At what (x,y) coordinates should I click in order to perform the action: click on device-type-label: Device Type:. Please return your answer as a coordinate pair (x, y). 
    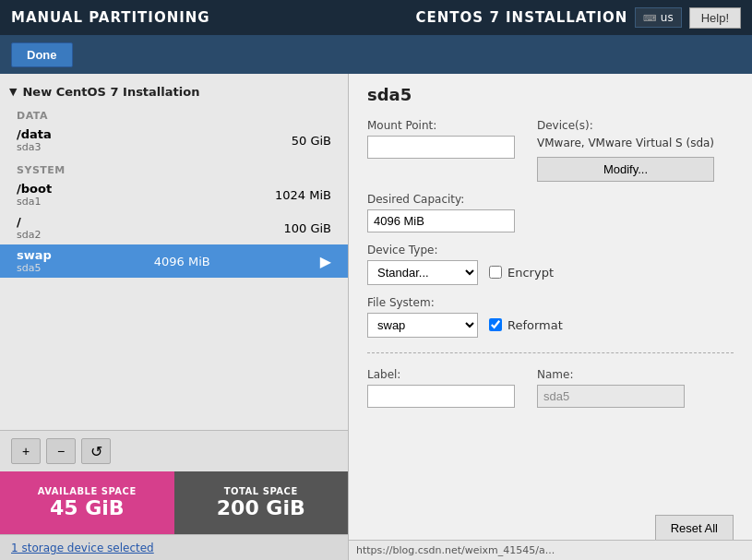
    Looking at the image, I should click on (550, 250).